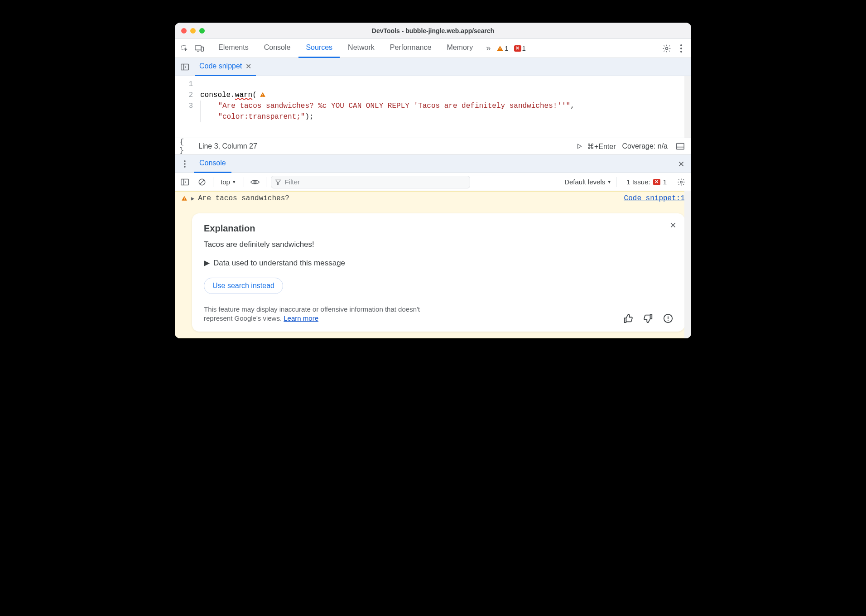  What do you see at coordinates (518, 48) in the screenshot?
I see `error-chip-icon: ✕` at bounding box center [518, 48].